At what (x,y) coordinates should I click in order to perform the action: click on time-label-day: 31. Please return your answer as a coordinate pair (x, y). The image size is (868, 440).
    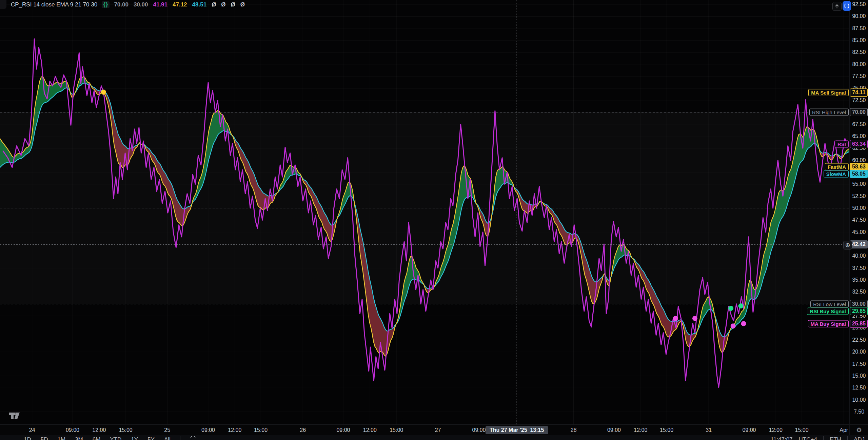
    Looking at the image, I should click on (709, 430).